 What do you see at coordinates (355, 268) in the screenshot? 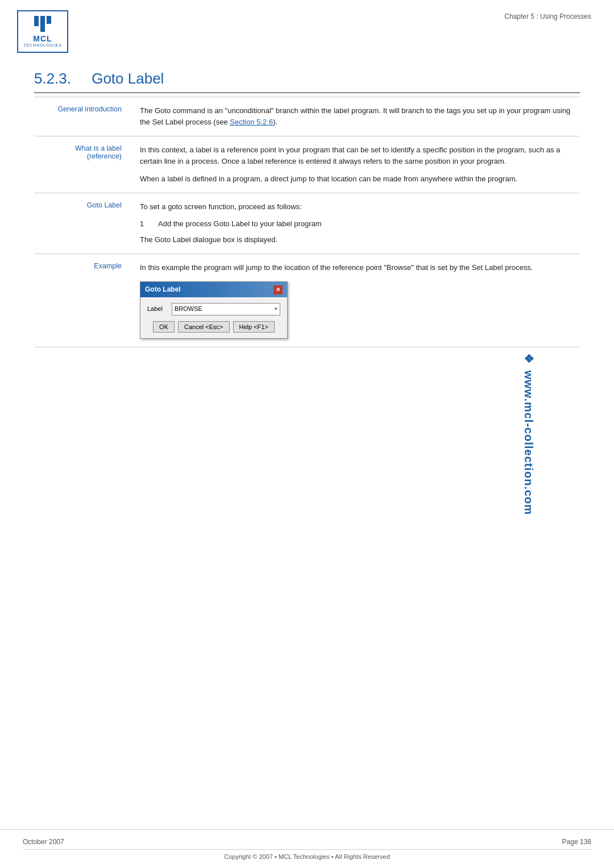
I see `example-text: In this example the program will jump to…` at bounding box center [355, 268].